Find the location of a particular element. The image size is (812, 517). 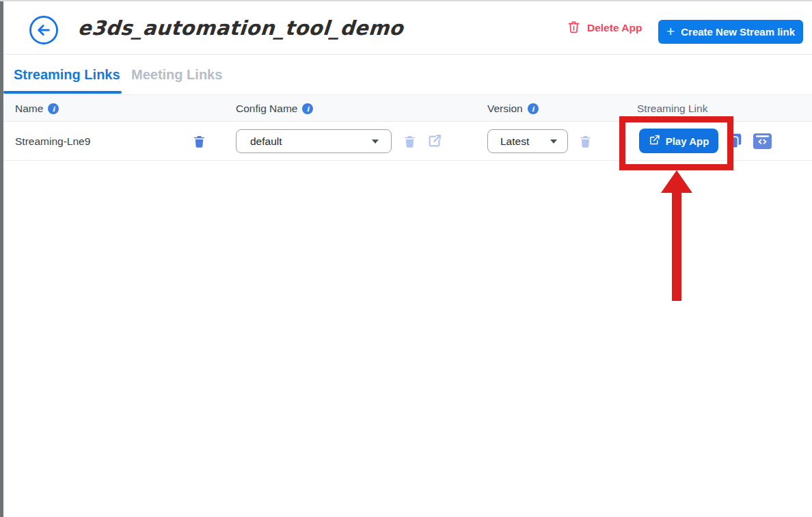

column-header-version: Version i is located at coordinates (513, 109).